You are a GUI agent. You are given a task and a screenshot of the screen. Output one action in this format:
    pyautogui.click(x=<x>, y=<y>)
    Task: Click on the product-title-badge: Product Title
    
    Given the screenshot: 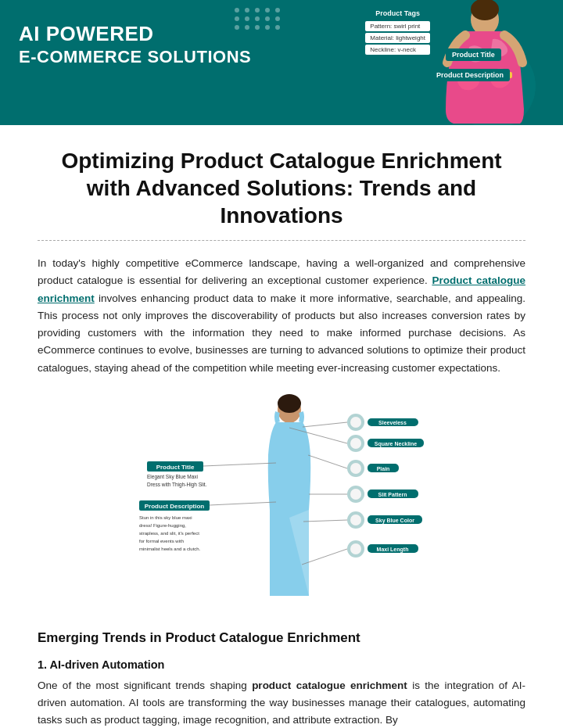 What is the action you would take?
    pyautogui.click(x=474, y=55)
    